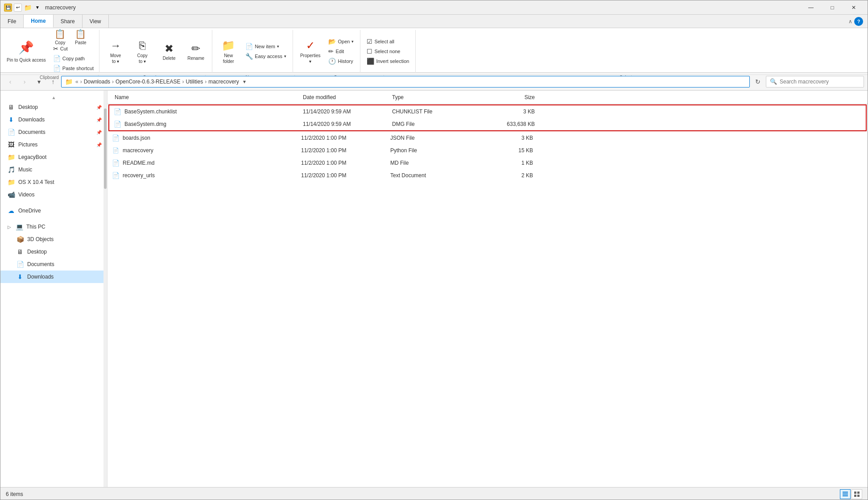 The image size is (868, 500). What do you see at coordinates (53, 82) in the screenshot?
I see `nav-up-button: ↑` at bounding box center [53, 82].